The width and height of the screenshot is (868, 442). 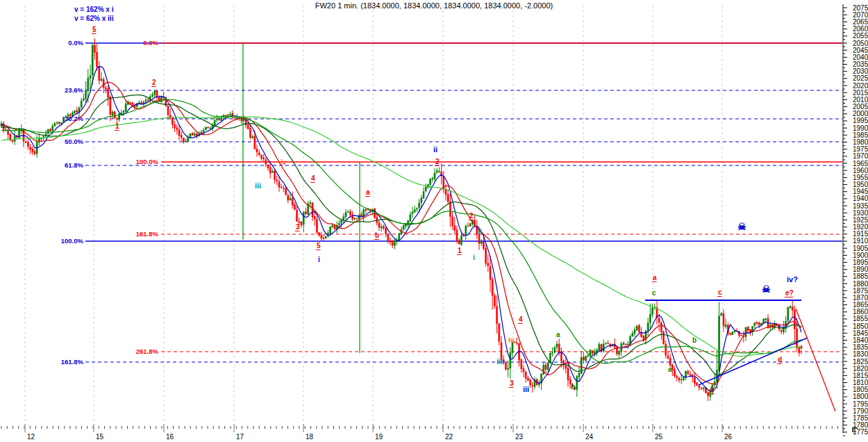 What do you see at coordinates (74, 165) in the screenshot?
I see `fib-label: 61.8%` at bounding box center [74, 165].